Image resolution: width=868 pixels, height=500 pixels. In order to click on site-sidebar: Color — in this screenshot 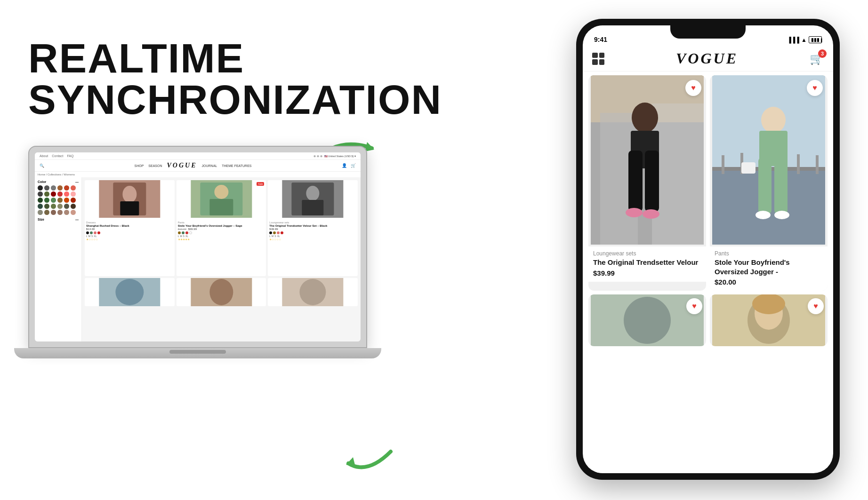, I will do `click(58, 260)`.